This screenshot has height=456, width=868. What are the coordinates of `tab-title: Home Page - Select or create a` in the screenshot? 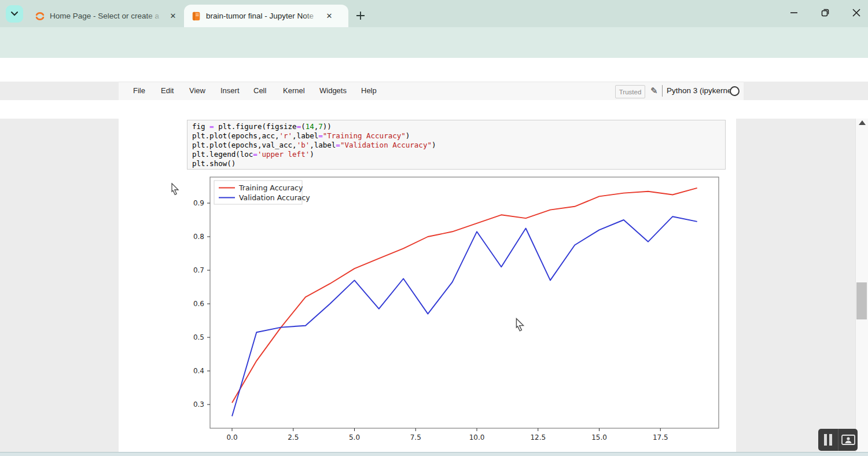 It's located at (106, 16).